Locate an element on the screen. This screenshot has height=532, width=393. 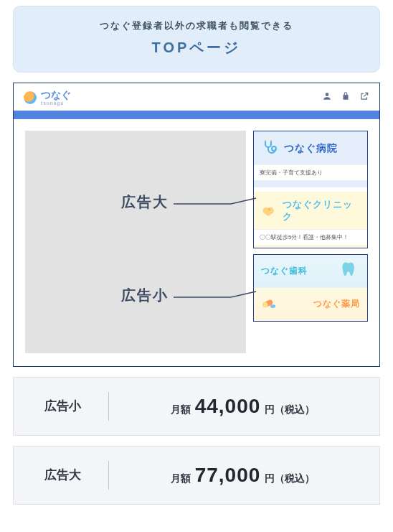
handshake-icon is located at coordinates (269, 211).